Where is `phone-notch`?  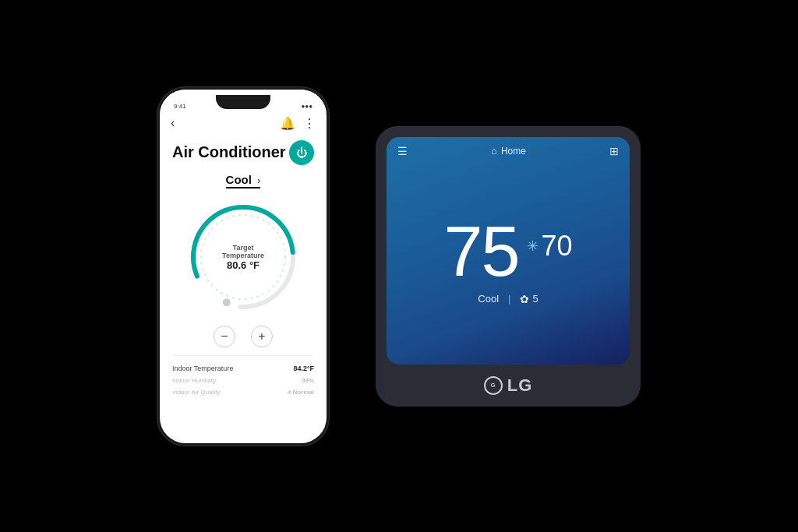 phone-notch is located at coordinates (243, 102).